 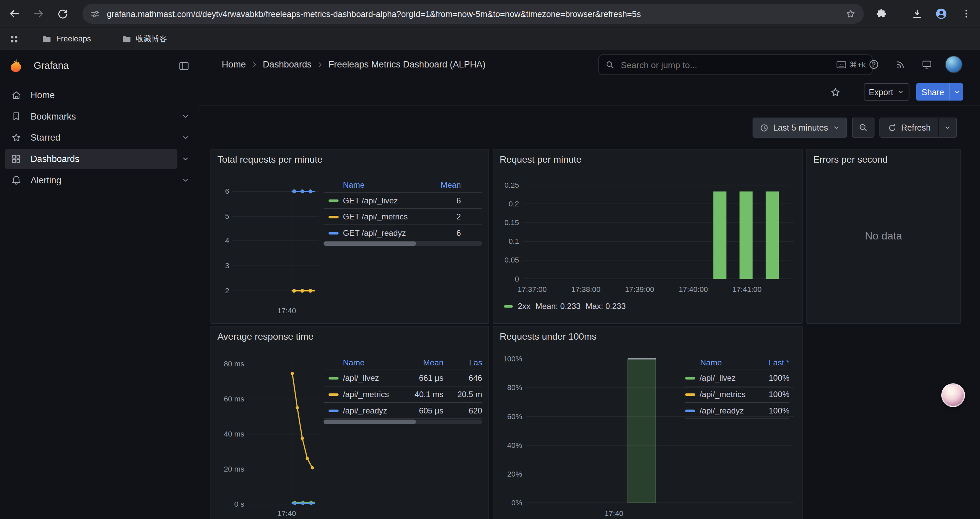 What do you see at coordinates (403, 233) in the screenshot?
I see `legend-row: GET /api/_readyz 6` at bounding box center [403, 233].